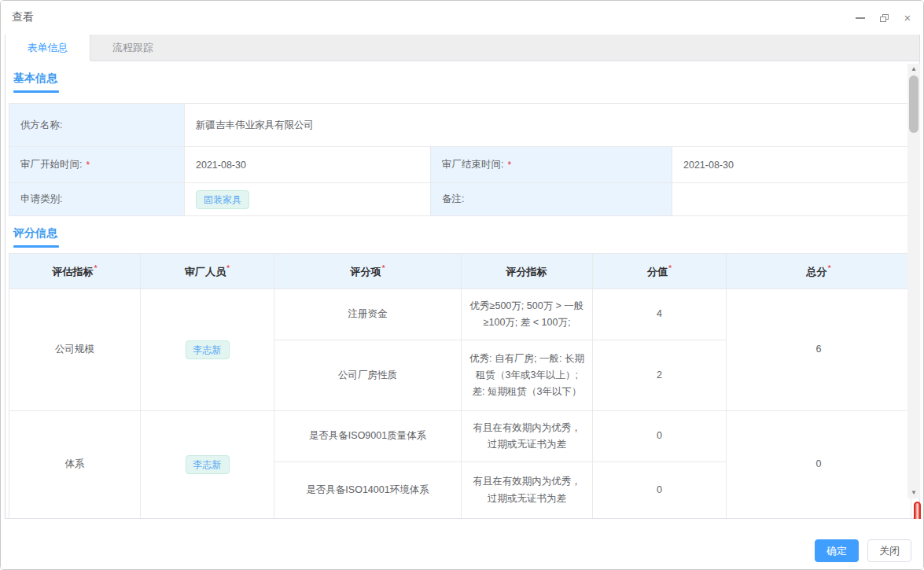 The width and height of the screenshot is (924, 570). Describe the element at coordinates (791, 199) in the screenshot. I see `remark-value` at that location.